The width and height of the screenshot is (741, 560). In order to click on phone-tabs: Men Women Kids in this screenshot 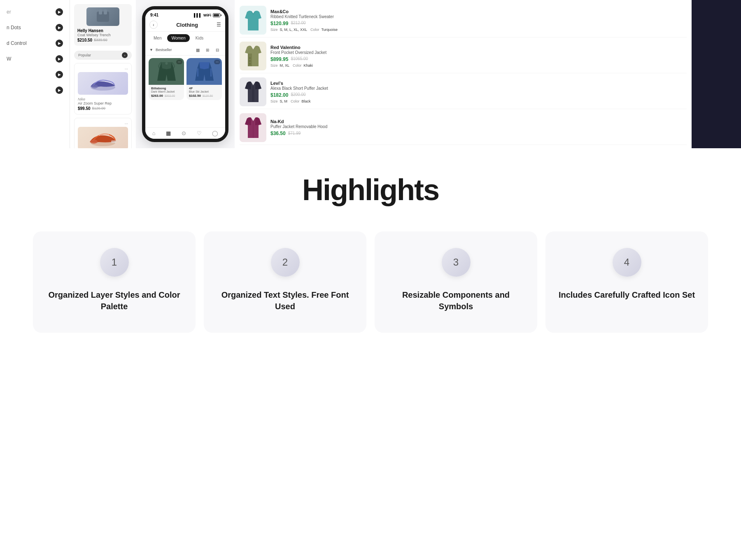, I will do `click(185, 38)`.